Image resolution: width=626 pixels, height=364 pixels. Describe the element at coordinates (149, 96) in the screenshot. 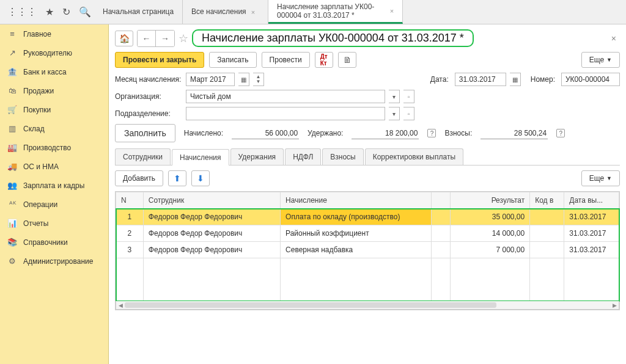

I see `organization-label: Организация:` at that location.